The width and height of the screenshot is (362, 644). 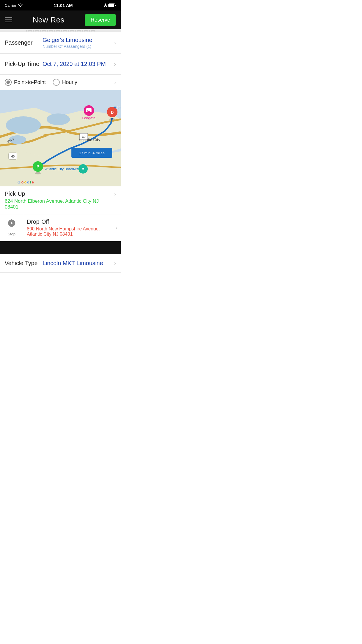 I want to click on passenger-content: Geiger's Limousine Number Of Passengers …, so click(x=77, y=43).